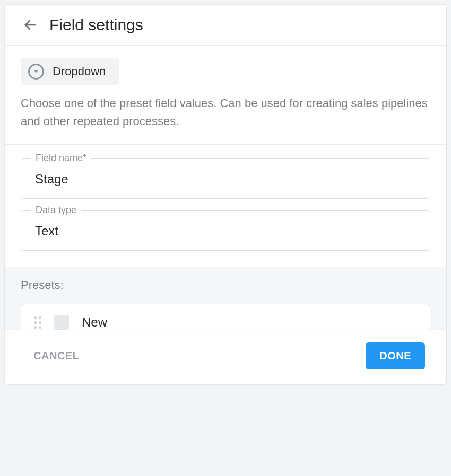 The image size is (451, 476). I want to click on data-type-select: Text, so click(226, 231).